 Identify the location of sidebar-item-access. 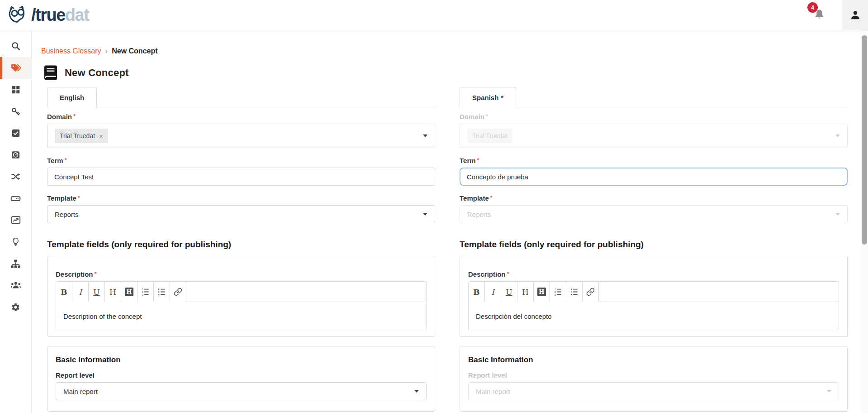
(15, 111).